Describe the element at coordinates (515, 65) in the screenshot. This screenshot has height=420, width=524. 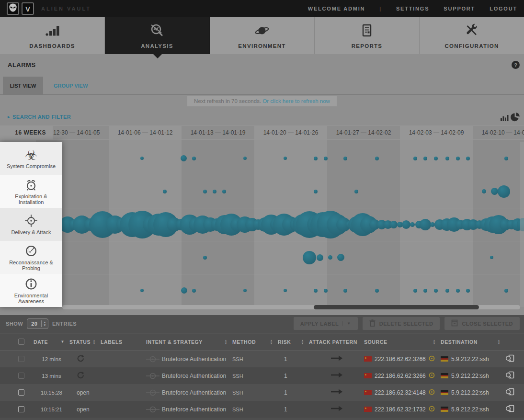
I see `help-icon: ?` at that location.